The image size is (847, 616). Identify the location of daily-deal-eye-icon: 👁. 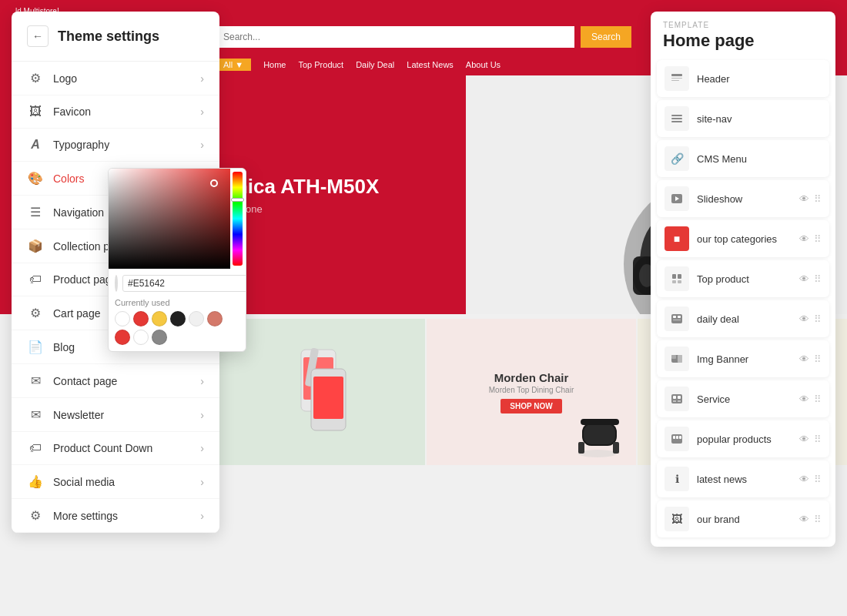
(804, 319).